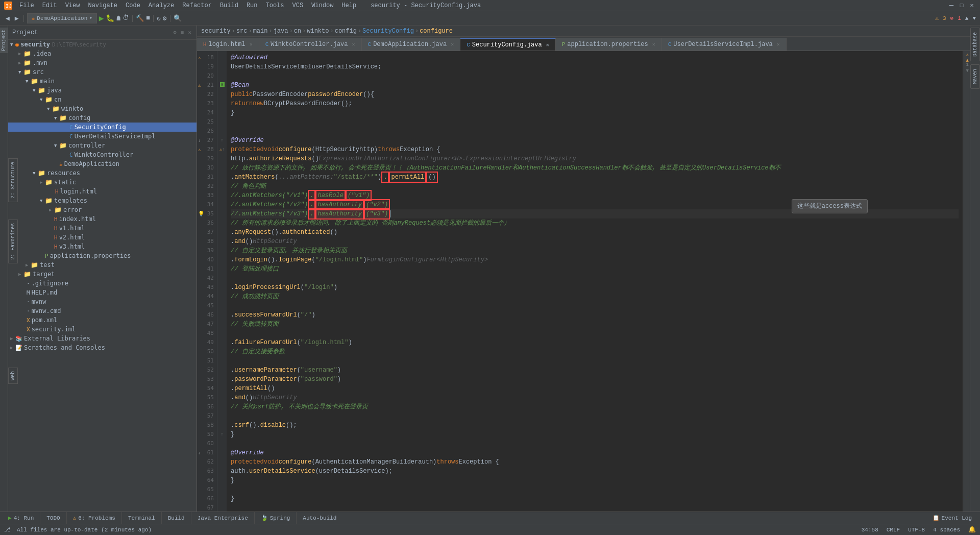 The height and width of the screenshot is (535, 980). What do you see at coordinates (975, 77) in the screenshot?
I see `maven-tab: Maven` at bounding box center [975, 77].